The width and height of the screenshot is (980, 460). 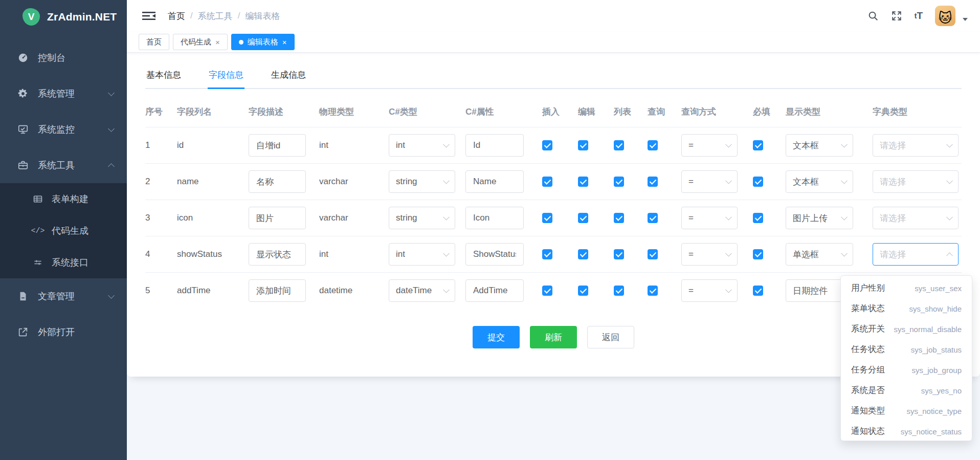 I want to click on sidebar-item-external-open: 外部打开, so click(x=63, y=332).